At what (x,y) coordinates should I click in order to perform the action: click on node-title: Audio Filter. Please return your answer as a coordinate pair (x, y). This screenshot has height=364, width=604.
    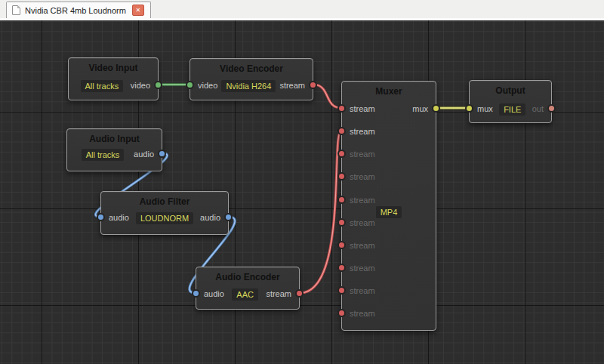
    Looking at the image, I should click on (165, 202).